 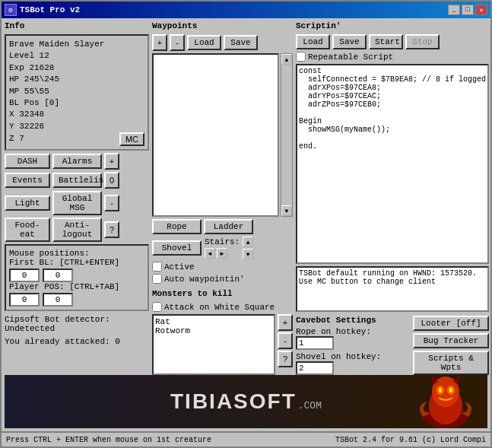 What do you see at coordinates (481, 10) in the screenshot?
I see `close-button: ✕` at bounding box center [481, 10].